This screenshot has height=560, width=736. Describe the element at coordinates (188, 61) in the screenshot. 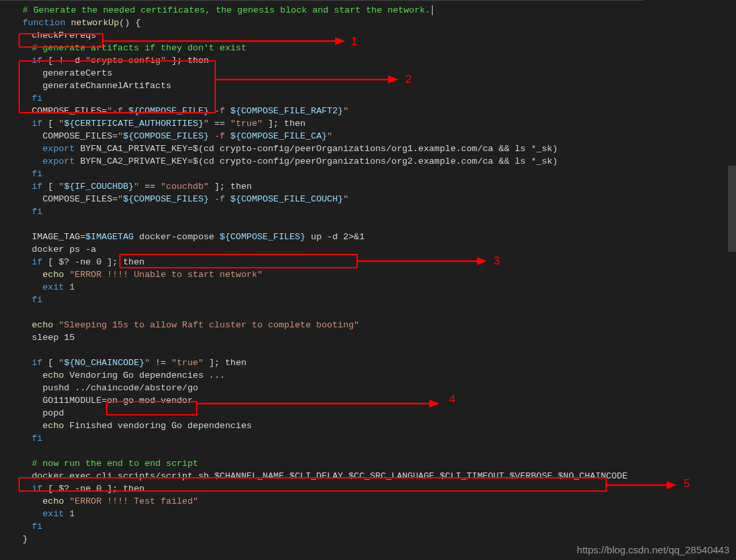

I see `then: ]; then` at that location.